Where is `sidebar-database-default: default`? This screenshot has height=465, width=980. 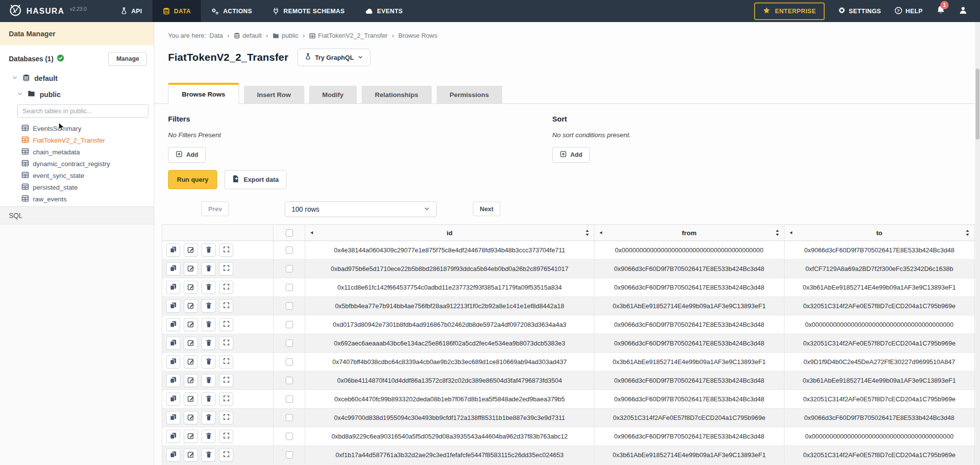
sidebar-database-default: default is located at coordinates (77, 78).